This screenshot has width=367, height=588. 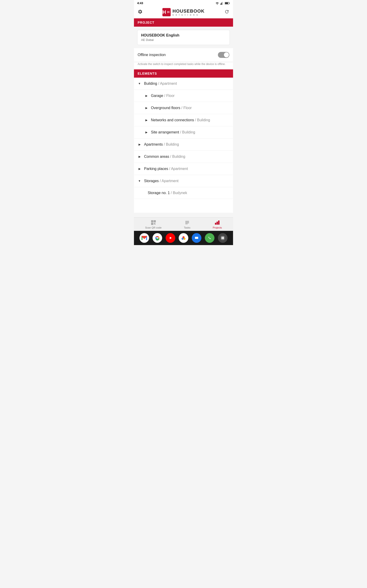 What do you see at coordinates (222, 3) in the screenshot?
I see `signal-icon` at bounding box center [222, 3].